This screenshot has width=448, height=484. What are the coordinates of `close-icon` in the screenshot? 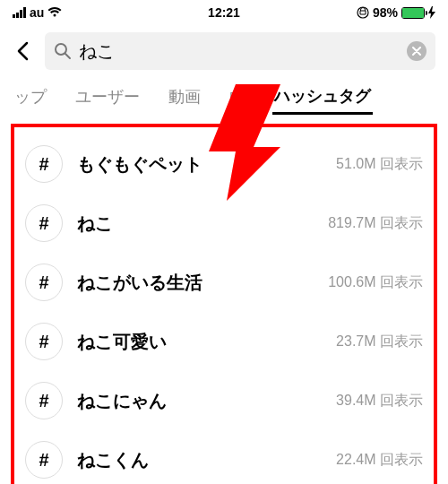 It's located at (417, 51).